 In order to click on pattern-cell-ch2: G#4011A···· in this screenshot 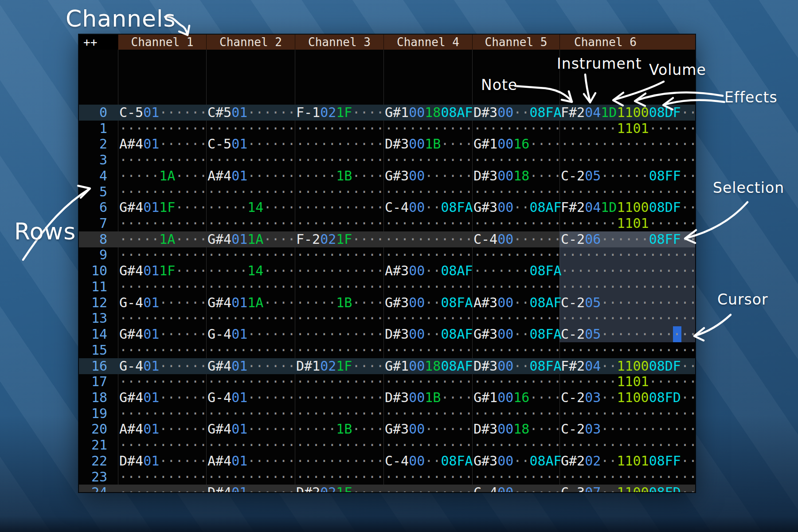, I will do `click(251, 239)`.